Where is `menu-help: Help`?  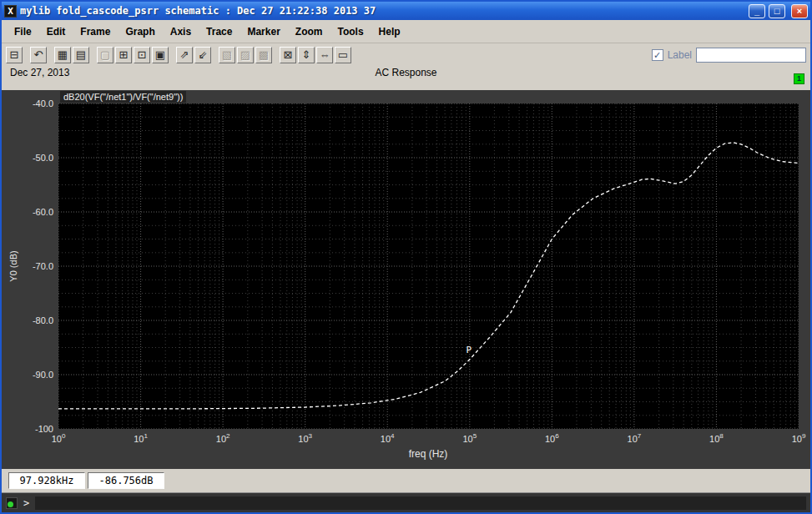
menu-help: Help is located at coordinates (390, 32).